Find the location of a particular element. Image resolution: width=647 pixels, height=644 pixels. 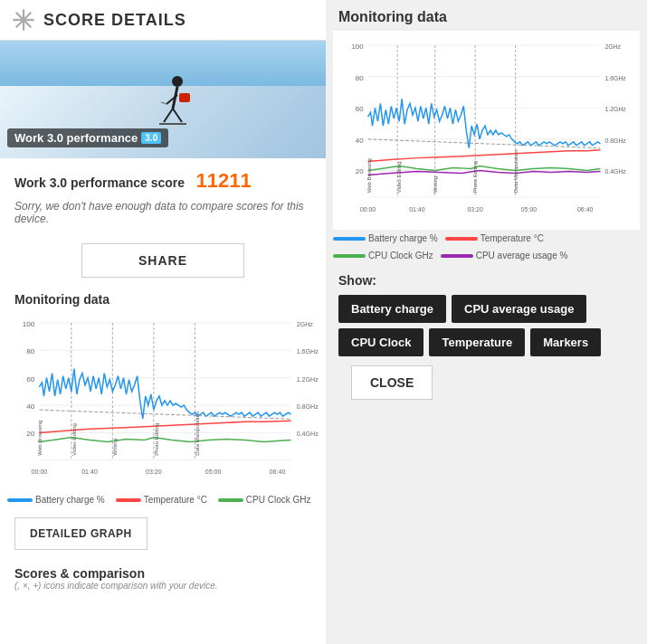

r-legend-cpu-clock-label: CPU Clock GHz is located at coordinates (401, 255).